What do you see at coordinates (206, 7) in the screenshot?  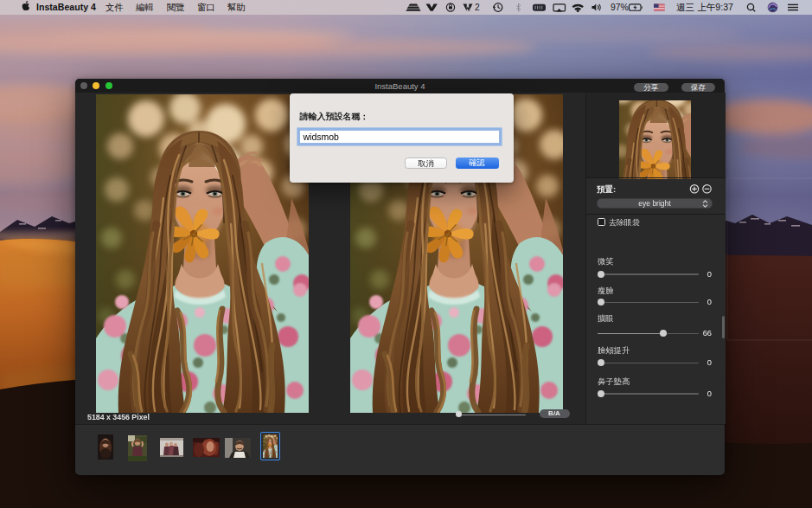 I see `svg-text: 窗口` at bounding box center [206, 7].